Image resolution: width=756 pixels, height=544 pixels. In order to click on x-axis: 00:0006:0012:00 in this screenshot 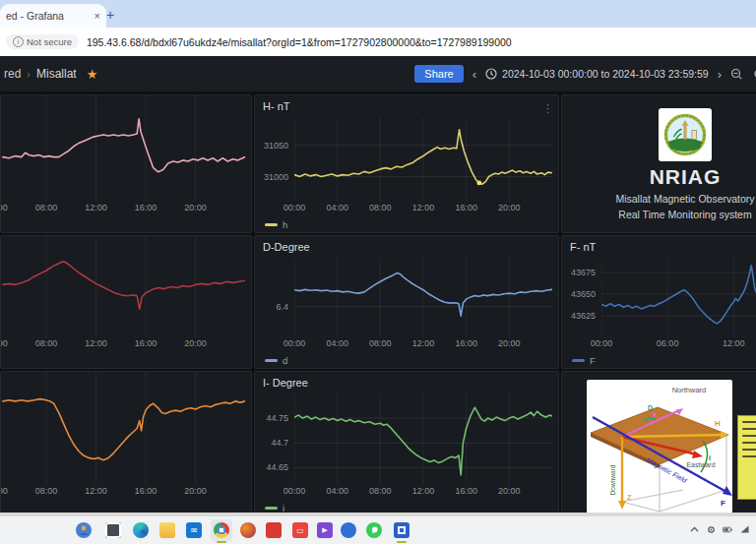, I will do `click(679, 345)`.